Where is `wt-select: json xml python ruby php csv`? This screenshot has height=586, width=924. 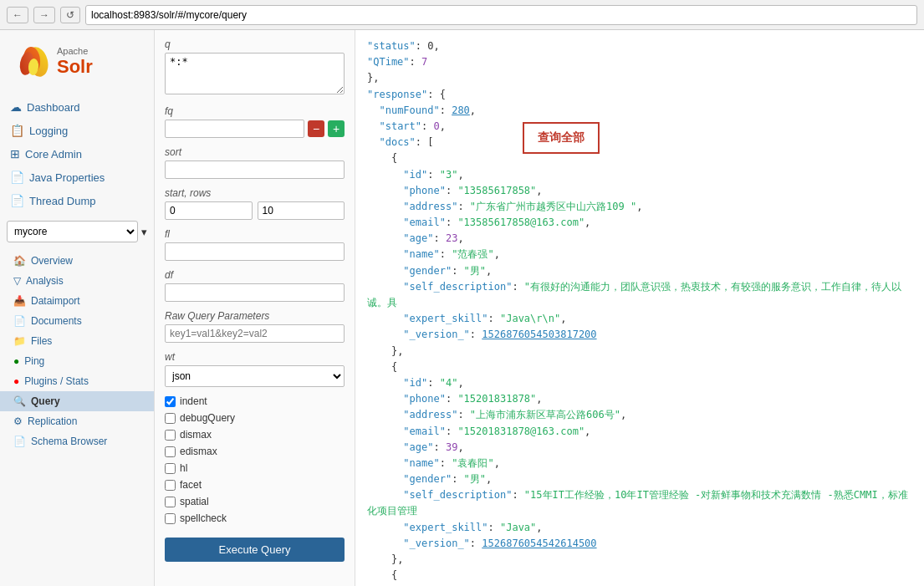
wt-select: json xml python ruby php csv is located at coordinates (254, 376).